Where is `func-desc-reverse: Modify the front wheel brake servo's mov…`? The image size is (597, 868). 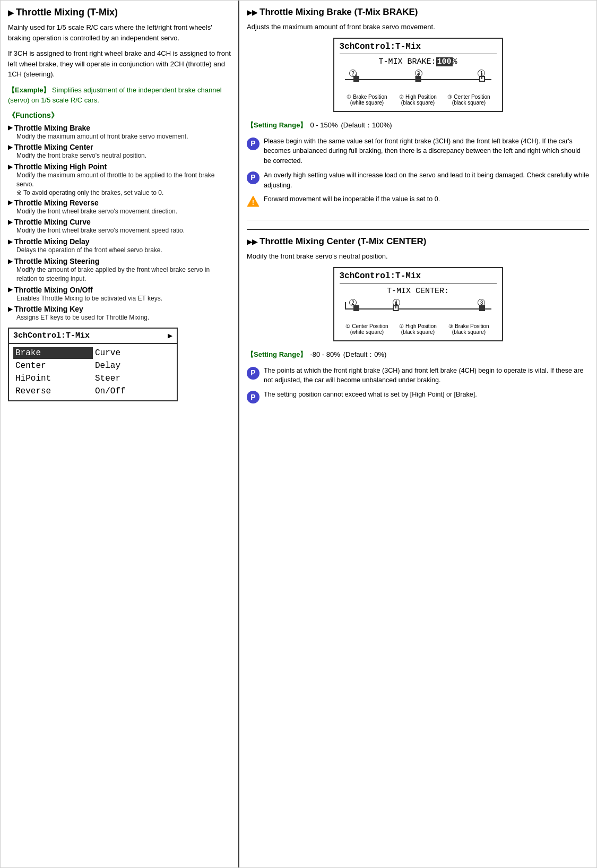
func-desc-reverse: Modify the front wheel brake servo's mov… is located at coordinates (124, 211).